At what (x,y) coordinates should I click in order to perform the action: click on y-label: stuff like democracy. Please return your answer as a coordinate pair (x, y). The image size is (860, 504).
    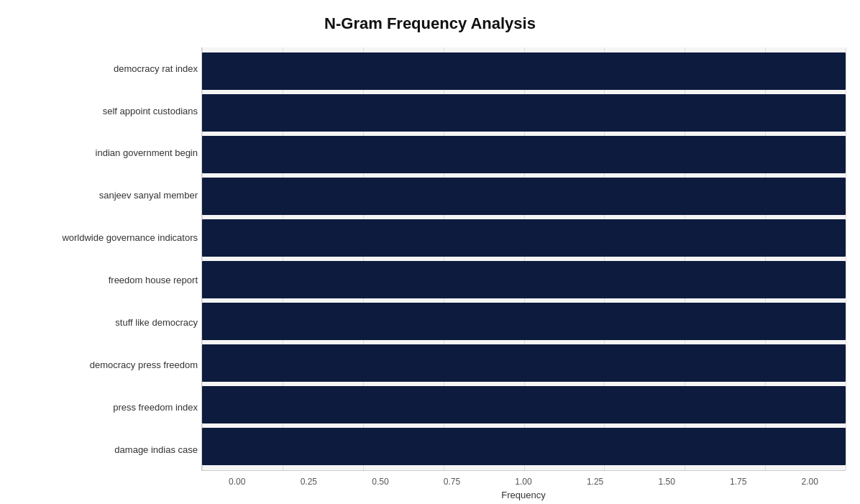
    Looking at the image, I should click on (106, 322).